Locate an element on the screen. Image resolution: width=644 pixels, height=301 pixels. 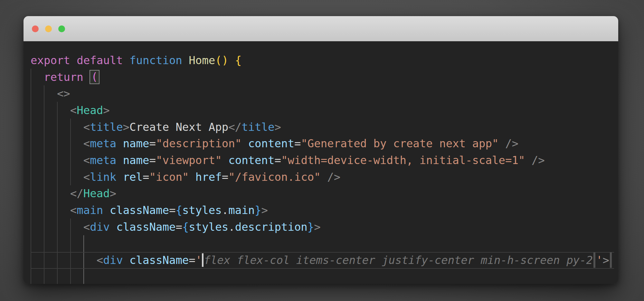
code-line: export default function Home() { is located at coordinates (325, 60).